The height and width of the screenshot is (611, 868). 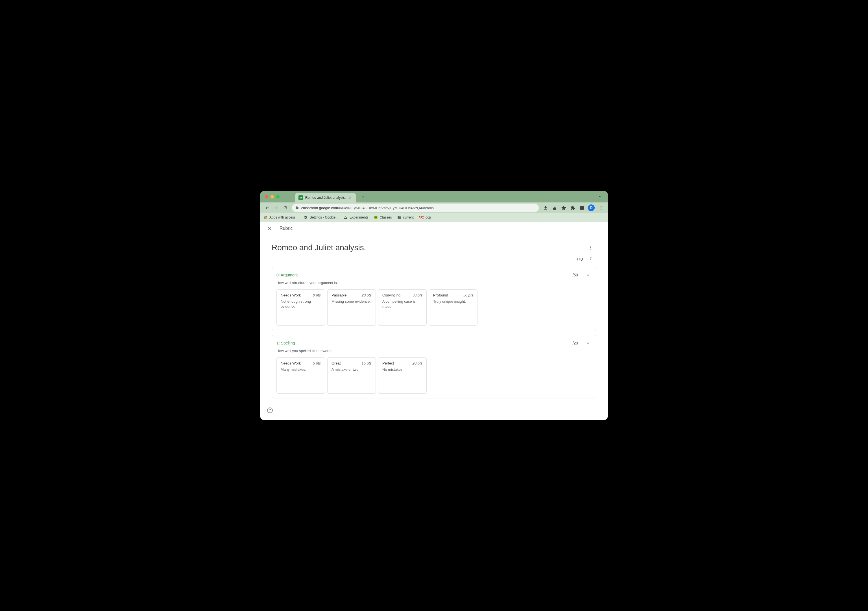 I want to click on chrome-menu-icon, so click(x=601, y=208).